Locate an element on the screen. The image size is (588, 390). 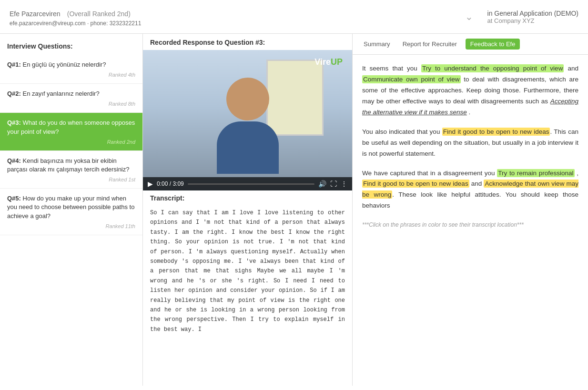
tab-summary: Summary is located at coordinates (377, 44).